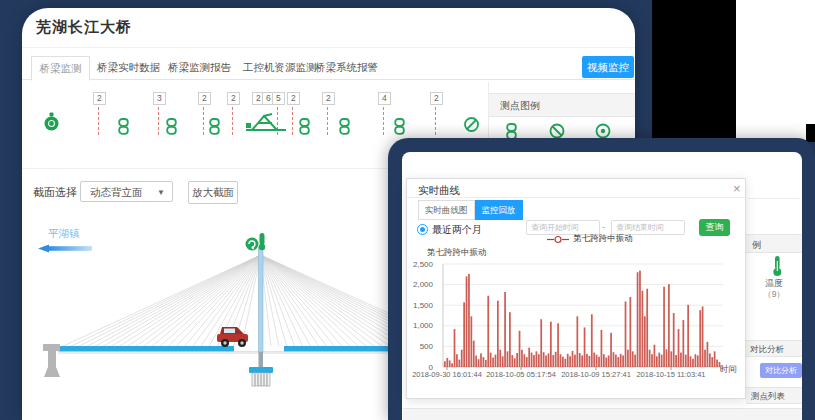  Describe the element at coordinates (737, 188) in the screenshot. I see `close-icon: ×` at that location.